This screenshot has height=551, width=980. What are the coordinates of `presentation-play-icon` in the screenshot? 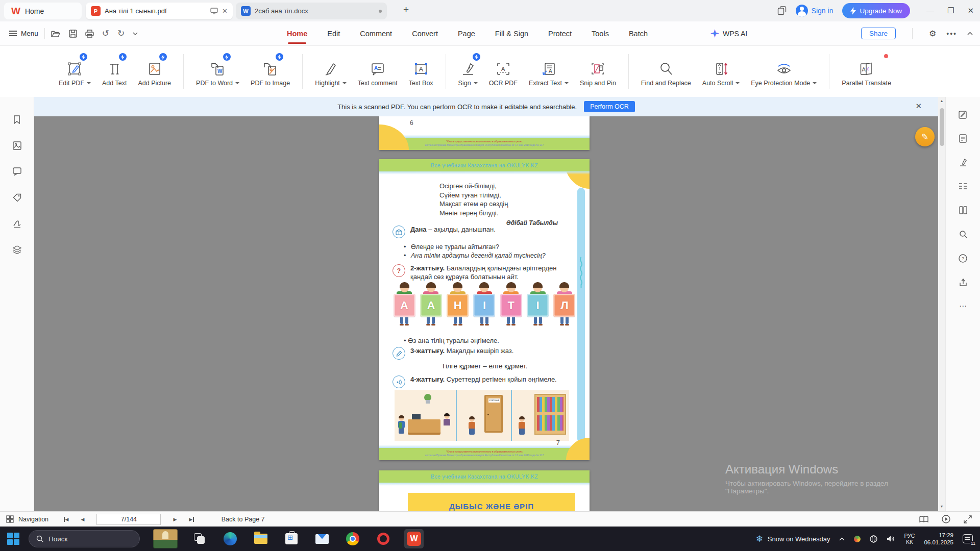 It's located at (946, 519).